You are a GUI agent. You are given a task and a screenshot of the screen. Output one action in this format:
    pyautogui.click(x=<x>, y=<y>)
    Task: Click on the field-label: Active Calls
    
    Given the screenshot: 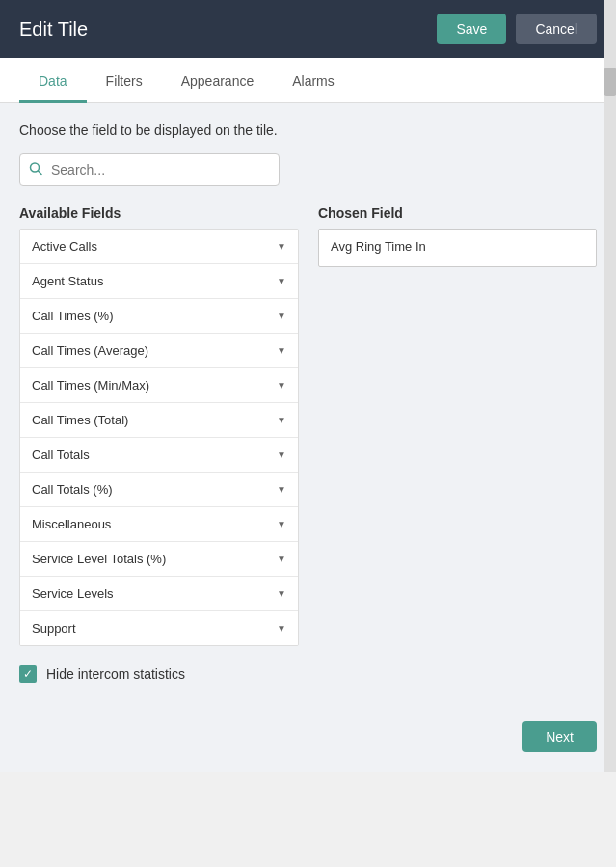 What is the action you would take?
    pyautogui.click(x=65, y=247)
    